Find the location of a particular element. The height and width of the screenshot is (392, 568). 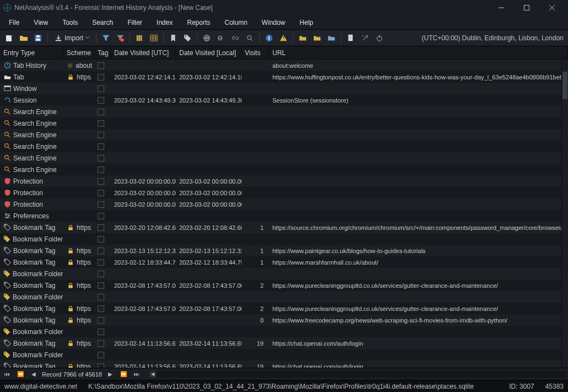

table-row: Tab Historyaboutabout:welcome is located at coordinates (281, 65).